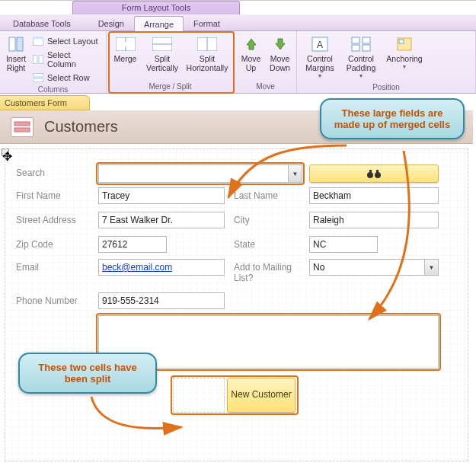 This screenshot has height=466, width=476. I want to click on split-vertically-icon, so click(162, 44).